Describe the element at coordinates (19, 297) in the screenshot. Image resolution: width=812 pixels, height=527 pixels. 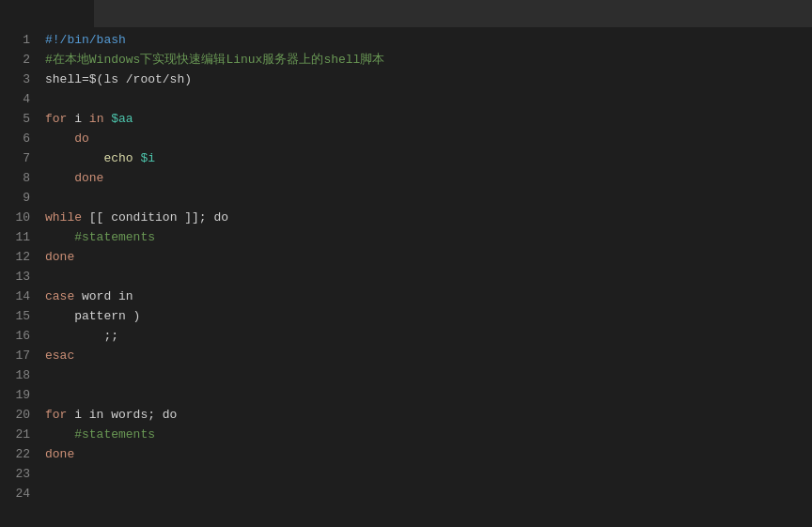
I see `line-num-14: 14` at that location.